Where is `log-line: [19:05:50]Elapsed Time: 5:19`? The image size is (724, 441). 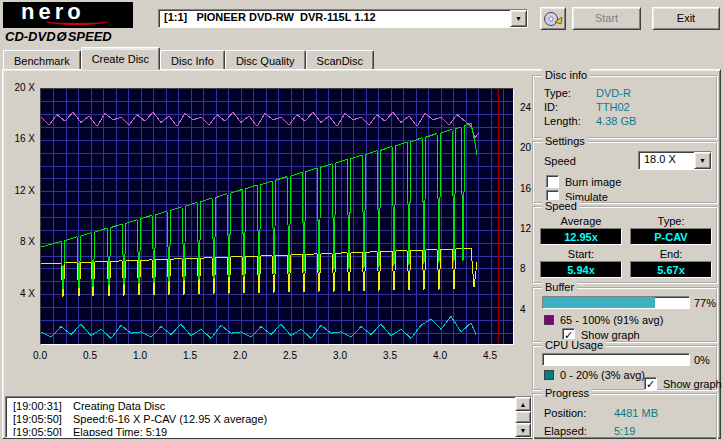
log-line: [19:05:50]Elapsed Time: 5:19 is located at coordinates (264, 431).